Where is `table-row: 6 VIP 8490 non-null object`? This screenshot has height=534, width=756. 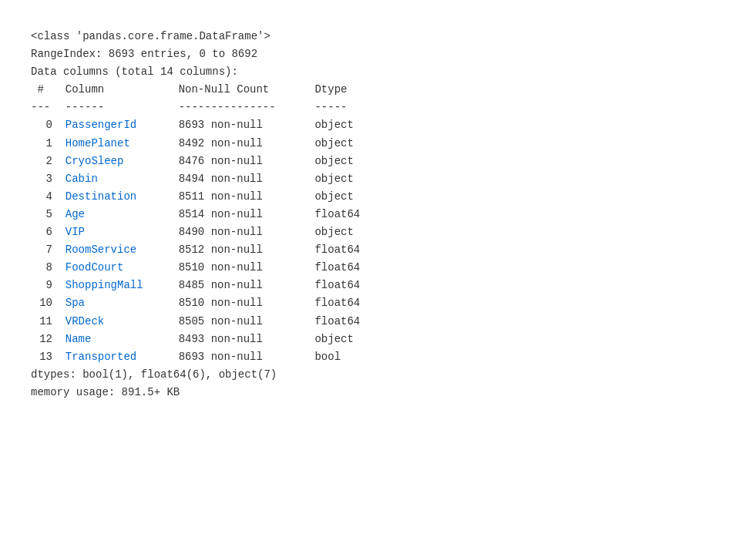
table-row: 6 VIP 8490 non-null object is located at coordinates (378, 233).